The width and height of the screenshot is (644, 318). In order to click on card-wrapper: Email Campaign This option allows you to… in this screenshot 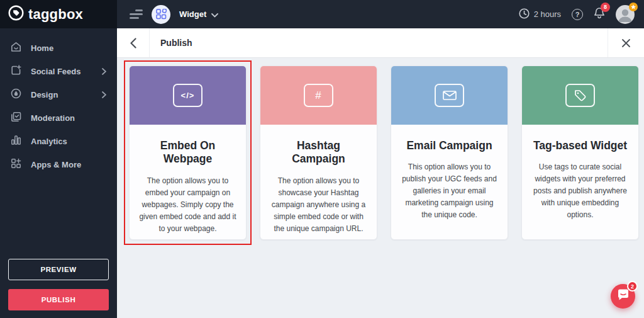, I will do `click(449, 152)`.